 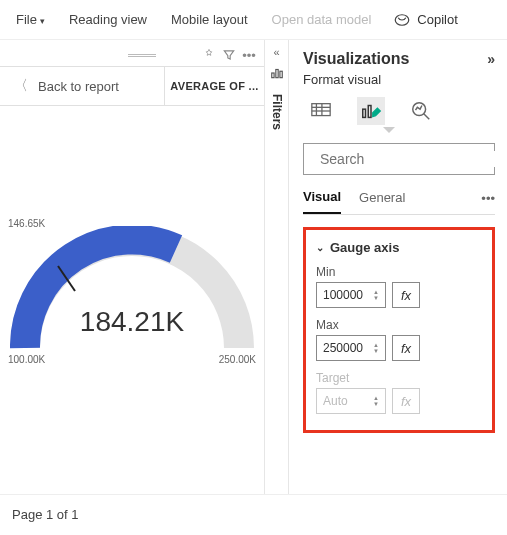 What do you see at coordinates (351, 401) in the screenshot?
I see `target-input: Auto ▲▼` at bounding box center [351, 401].